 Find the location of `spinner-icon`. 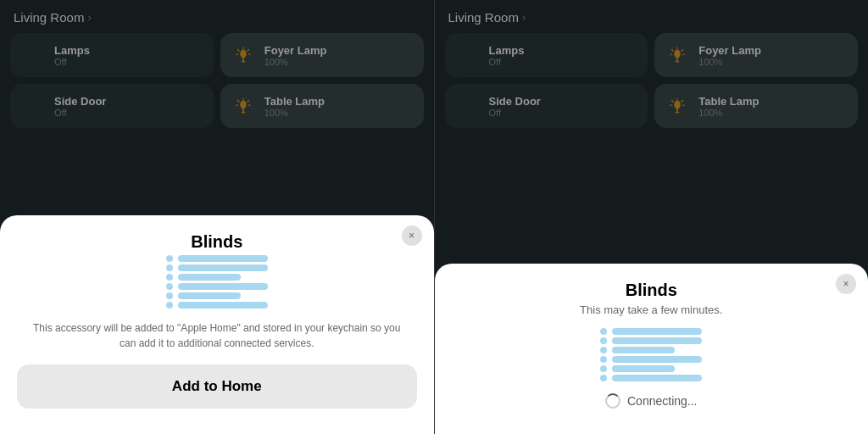

spinner-icon is located at coordinates (613, 401).